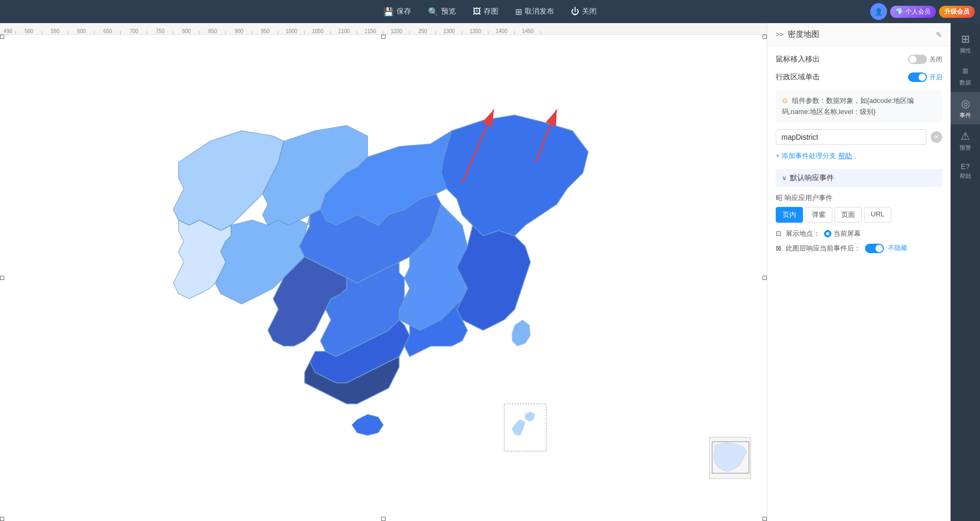 Image resolution: width=980 pixels, height=521 pixels. I want to click on ruler-horizontal: 498 500 550 600 650 700 750 800 850 900 …, so click(383, 29).